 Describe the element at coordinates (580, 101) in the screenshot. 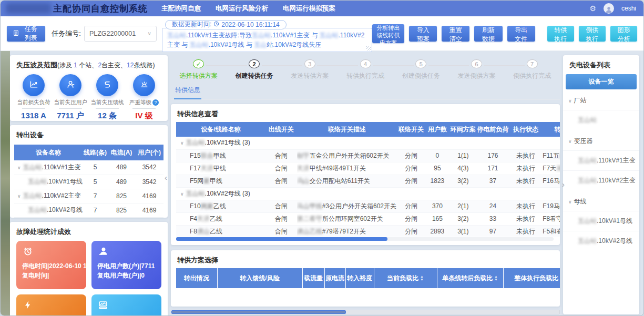

I see `tree-group-label: 厂站` at that location.